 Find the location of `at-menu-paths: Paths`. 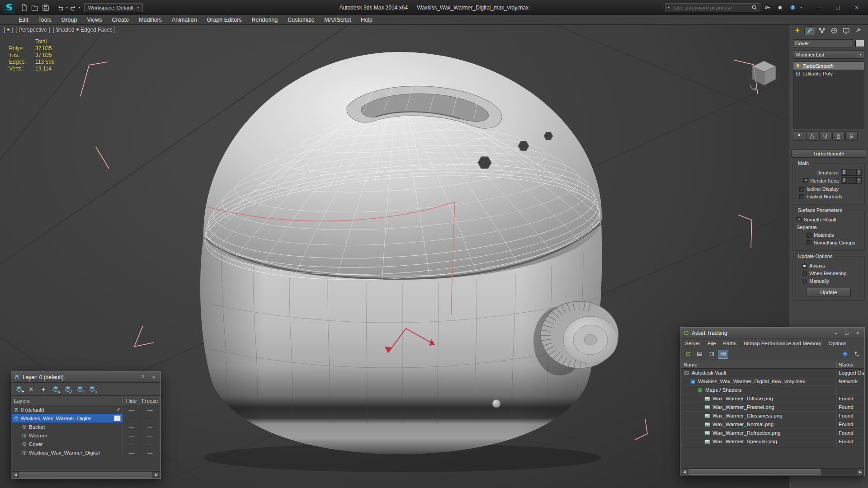

at-menu-paths: Paths is located at coordinates (730, 343).